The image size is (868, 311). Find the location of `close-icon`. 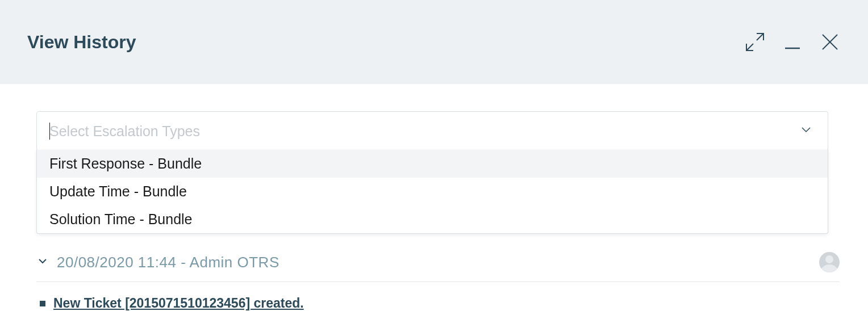

close-icon is located at coordinates (830, 42).